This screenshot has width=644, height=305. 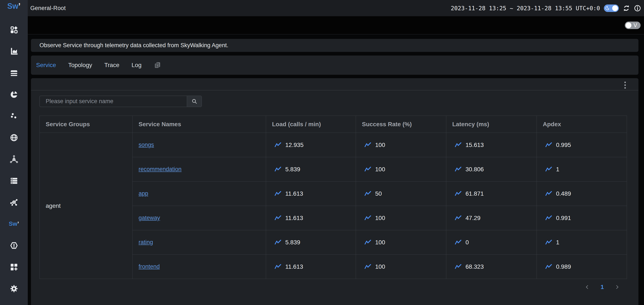 What do you see at coordinates (14, 267) in the screenshot?
I see `sidebar-item-new-dashboard` at bounding box center [14, 267].